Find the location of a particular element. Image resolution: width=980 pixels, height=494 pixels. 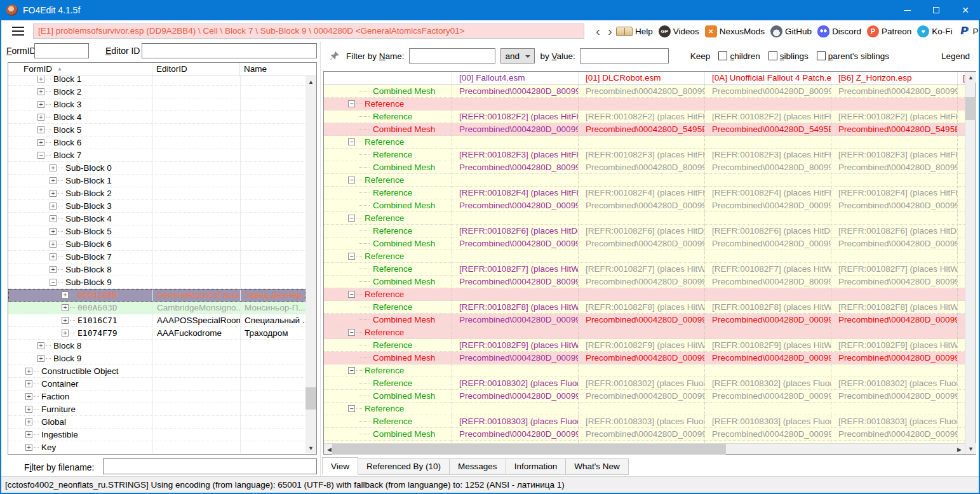

tree-row: +Sub-Block 4 is located at coordinates (157, 219).